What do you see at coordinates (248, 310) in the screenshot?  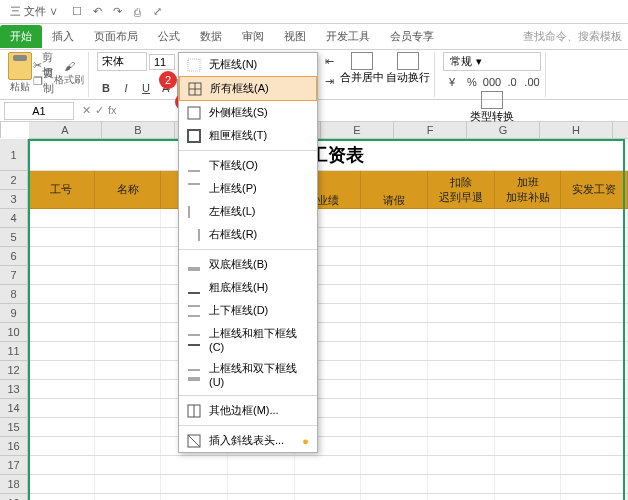 I see `border-item: 上下框线(D)` at bounding box center [248, 310].